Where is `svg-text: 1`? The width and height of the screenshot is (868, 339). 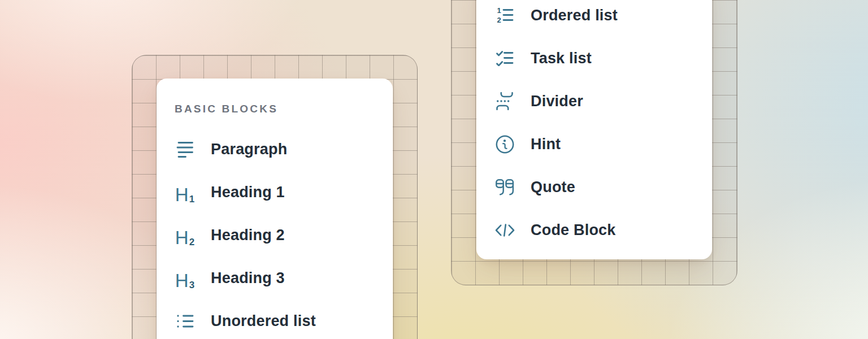
svg-text: 1 is located at coordinates (498, 11).